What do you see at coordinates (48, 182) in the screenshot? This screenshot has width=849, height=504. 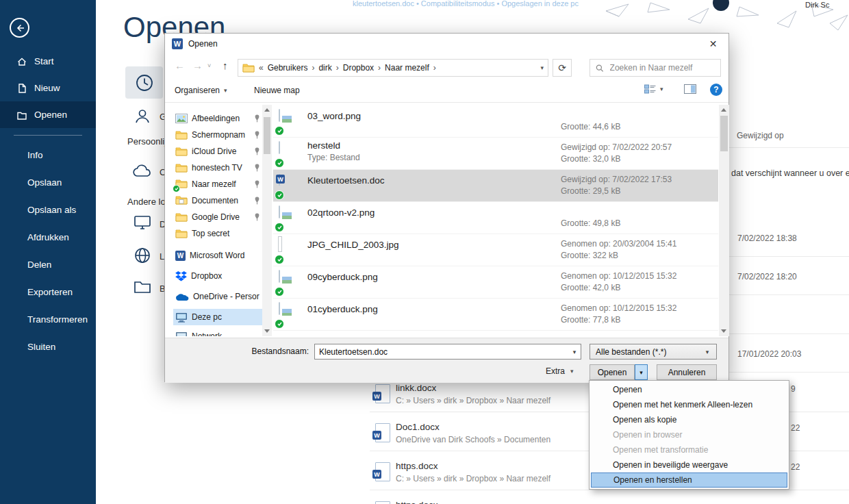 I see `sidebar-item-opslaan: Opslaan` at bounding box center [48, 182].